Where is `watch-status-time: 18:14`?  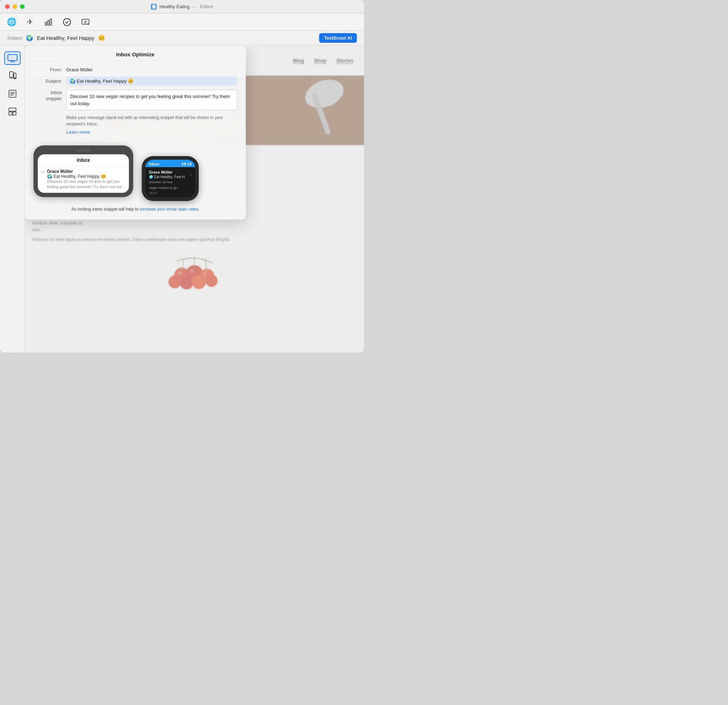 watch-status-time: 18:14 is located at coordinates (186, 164).